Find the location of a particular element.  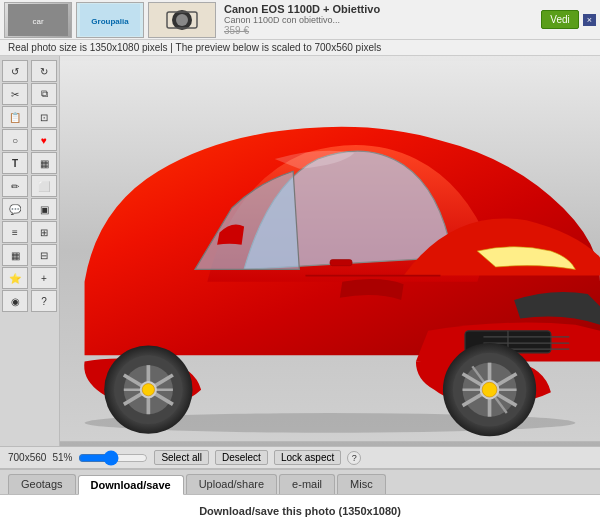

cut-button: ✂ is located at coordinates (15, 94).